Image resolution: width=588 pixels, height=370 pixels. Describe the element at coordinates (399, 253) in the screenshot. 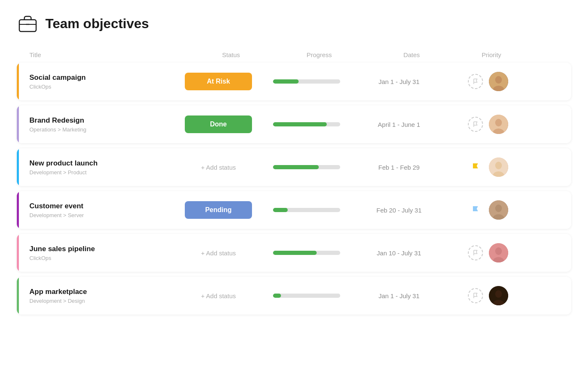

I see `row-dates-col: Jan 10 - July 31` at that location.